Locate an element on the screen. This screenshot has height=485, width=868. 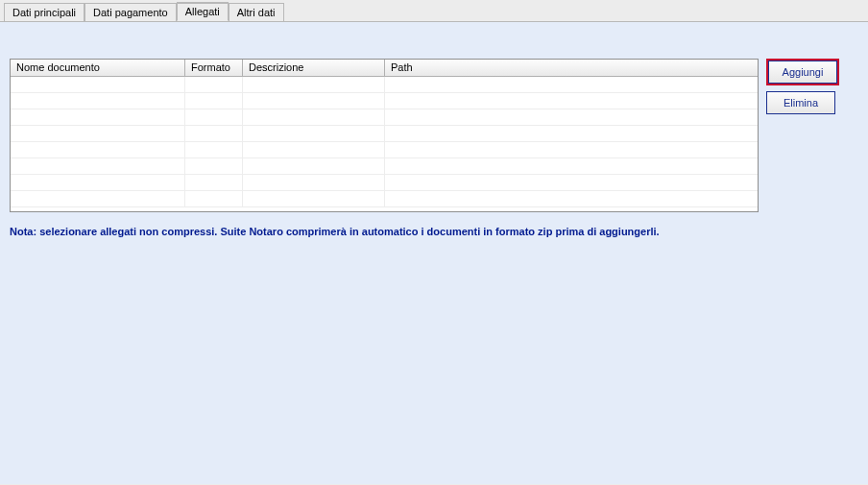
note-text: Nota: selezionare allegati non compressi… is located at coordinates (434, 231).